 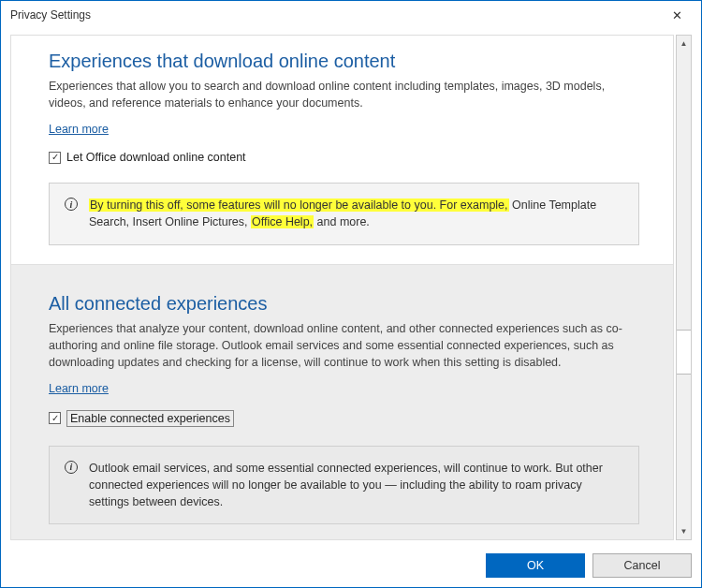 What do you see at coordinates (356, 213) in the screenshot?
I see `section1-info-text: By turning this off, some features will …` at bounding box center [356, 213].